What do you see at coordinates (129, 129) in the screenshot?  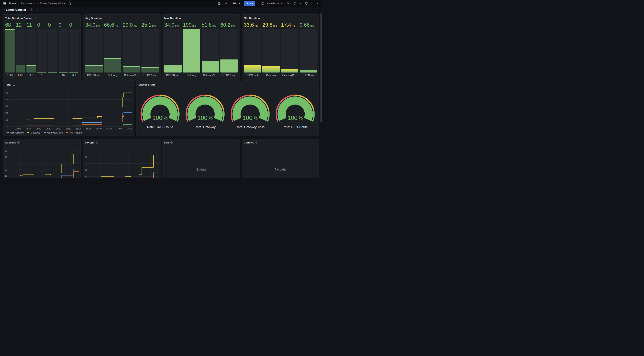 I see `x-axis-tick-label: 17:30` at bounding box center [129, 129].